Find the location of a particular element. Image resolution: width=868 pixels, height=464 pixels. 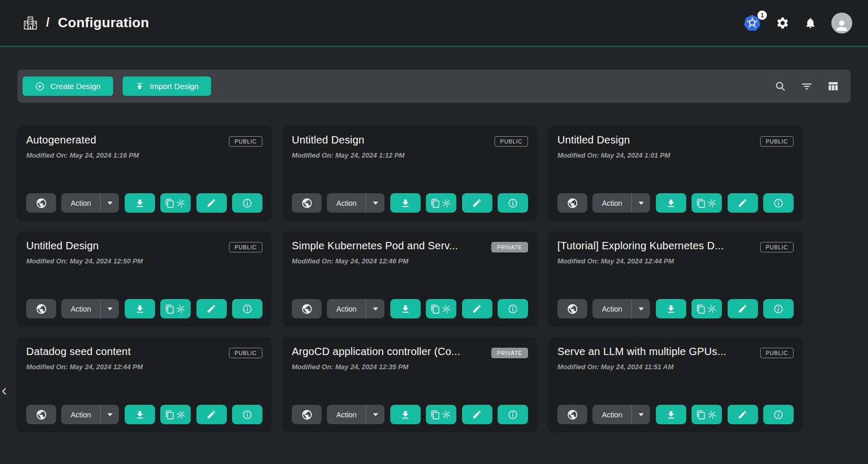

organization-building-icon is located at coordinates (30, 23).